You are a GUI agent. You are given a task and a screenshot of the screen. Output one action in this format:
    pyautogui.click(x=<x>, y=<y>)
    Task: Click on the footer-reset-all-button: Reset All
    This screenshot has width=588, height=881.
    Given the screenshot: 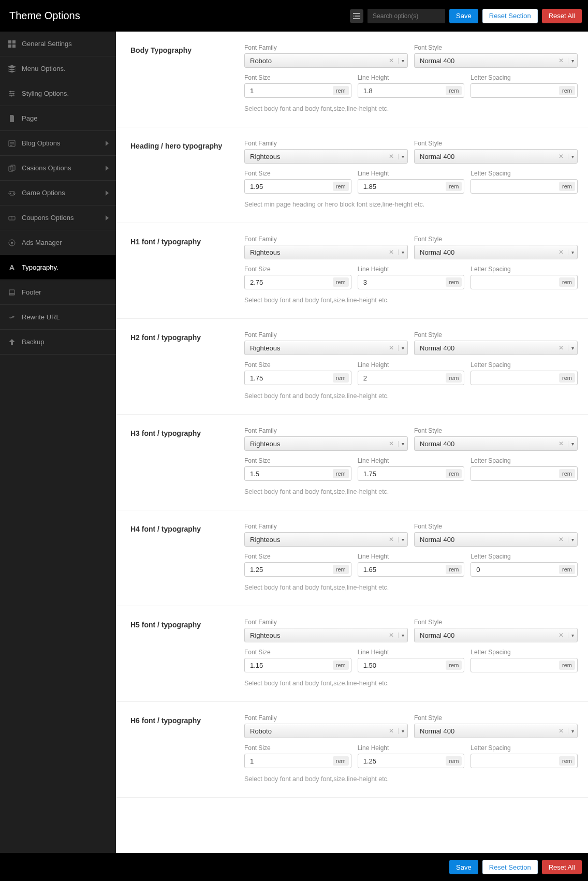 What is the action you would take?
    pyautogui.click(x=562, y=867)
    